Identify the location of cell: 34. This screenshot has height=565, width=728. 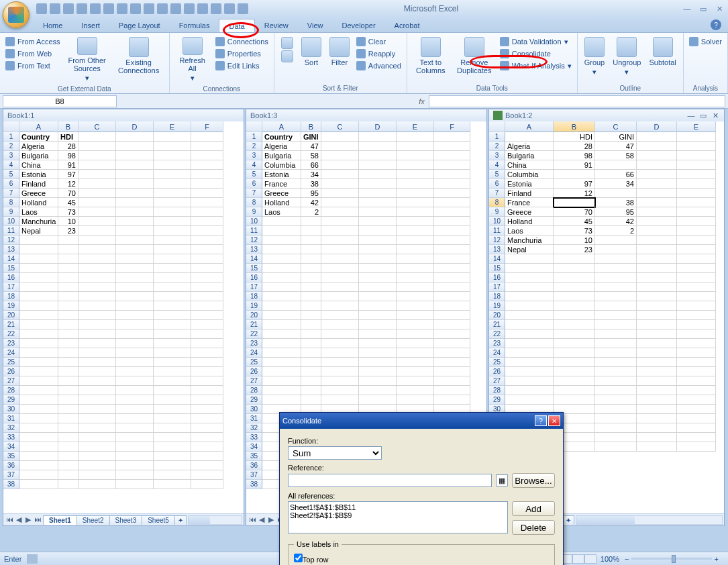
(311, 174).